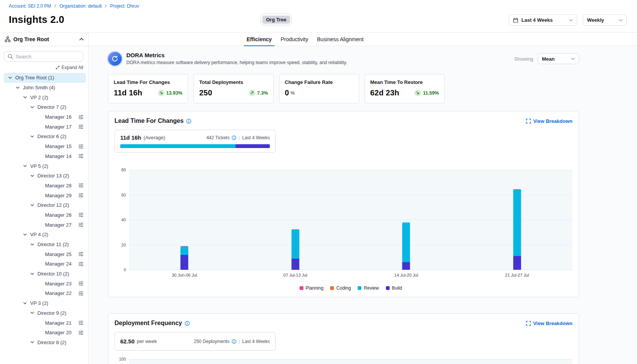  I want to click on showing-dropdown: Mean, so click(558, 59).